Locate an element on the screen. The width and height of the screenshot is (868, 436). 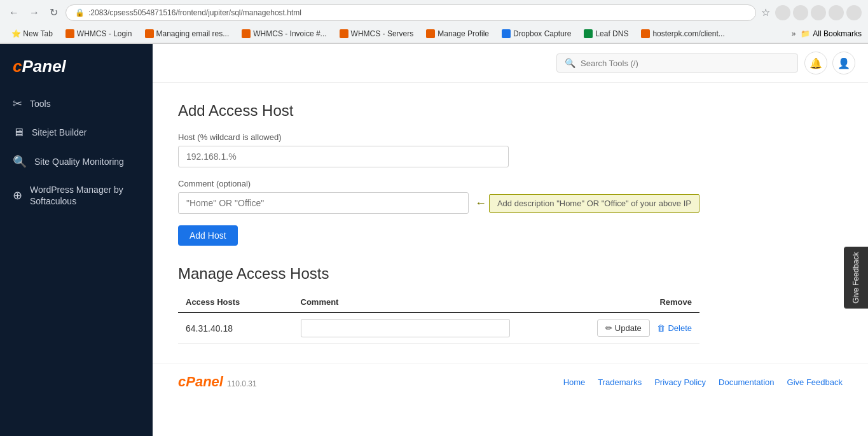
main-header: 🔍 🔔 👤 is located at coordinates (510, 64).